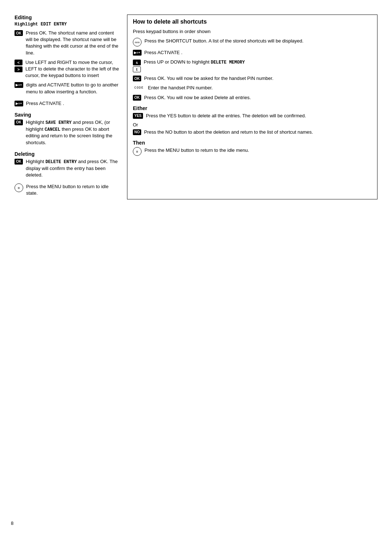  What do you see at coordinates (252, 116) in the screenshot?
I see `yes-row: YES Press the YES button to delete all t…` at bounding box center [252, 116].